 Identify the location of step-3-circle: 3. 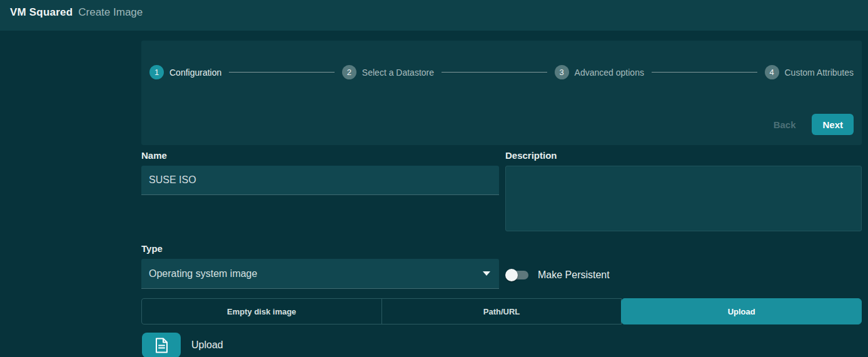
(562, 73).